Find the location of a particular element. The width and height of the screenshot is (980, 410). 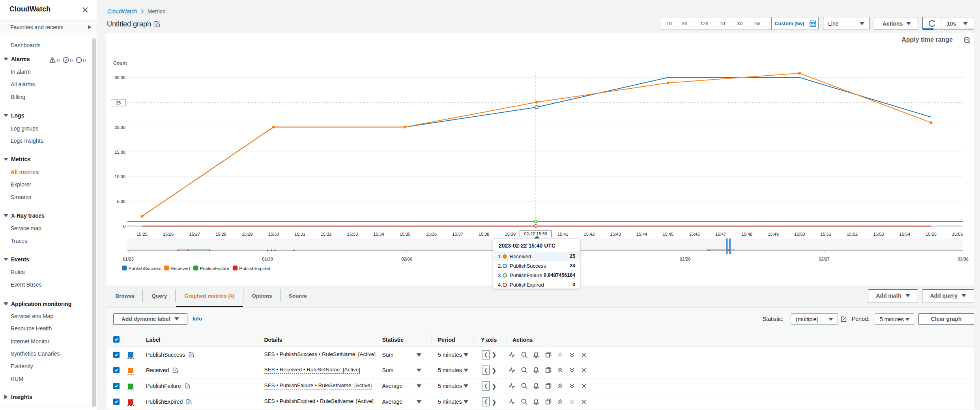

svg-text: 15:43 is located at coordinates (615, 234).